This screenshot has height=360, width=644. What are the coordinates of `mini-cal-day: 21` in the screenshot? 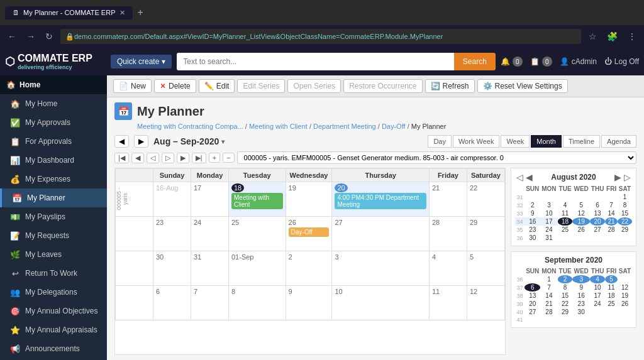 It's located at (548, 304).